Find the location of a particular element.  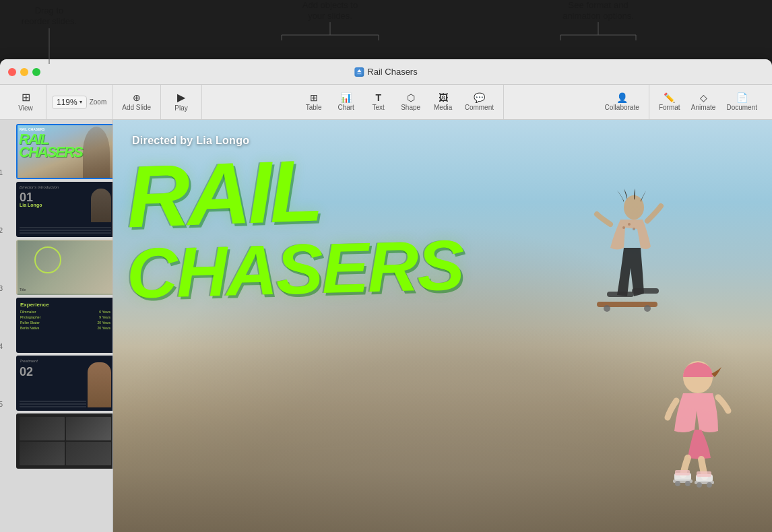

collaborate-button: 👤 Collaborate is located at coordinates (622, 102).